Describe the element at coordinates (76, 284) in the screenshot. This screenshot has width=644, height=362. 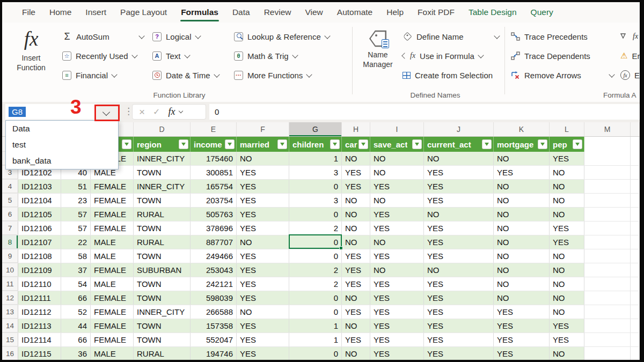
I see `cell: 54` at that location.